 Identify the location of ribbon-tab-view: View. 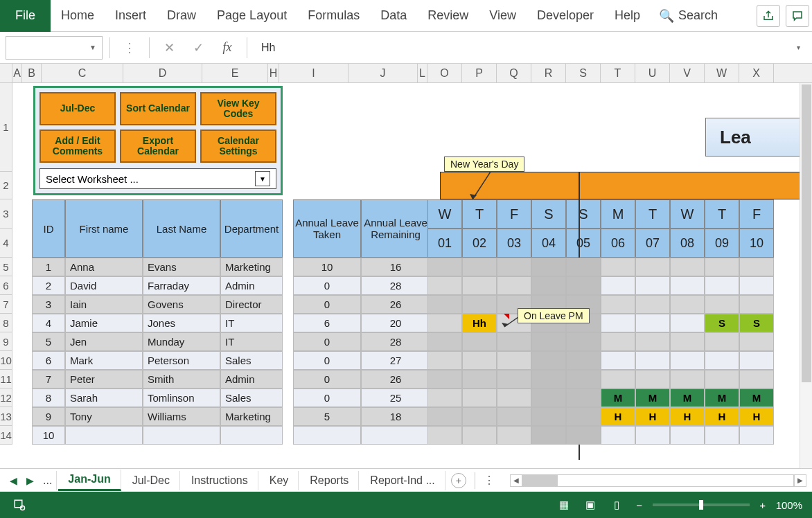
(503, 16).